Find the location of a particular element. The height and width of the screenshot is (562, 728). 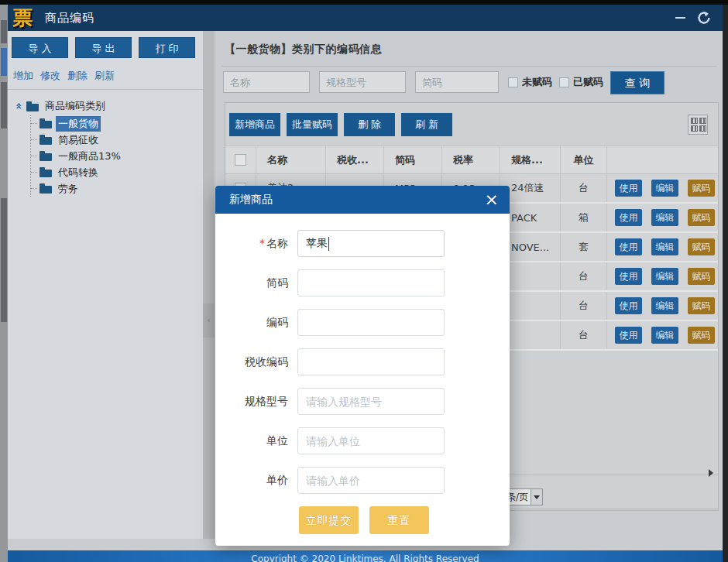

column-settings-icon is located at coordinates (698, 125).